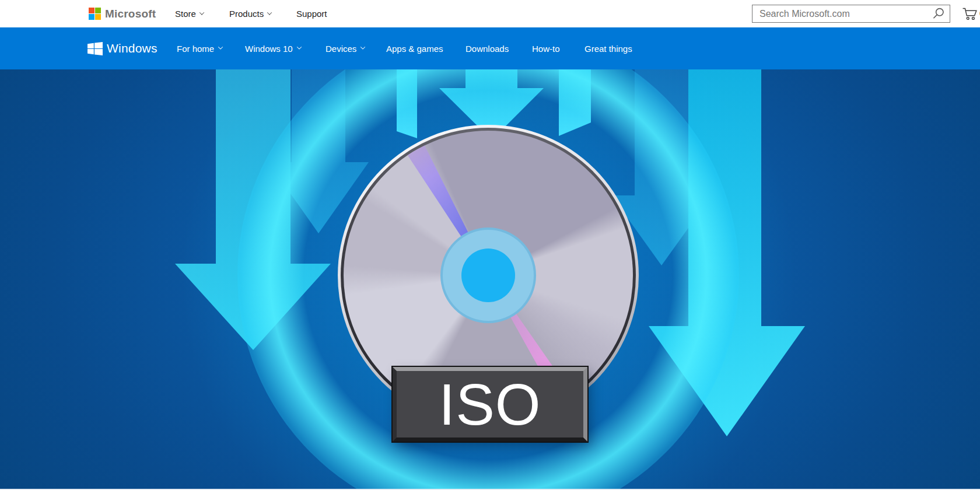  What do you see at coordinates (94, 14) in the screenshot?
I see `microsoft-logo-icon` at bounding box center [94, 14].